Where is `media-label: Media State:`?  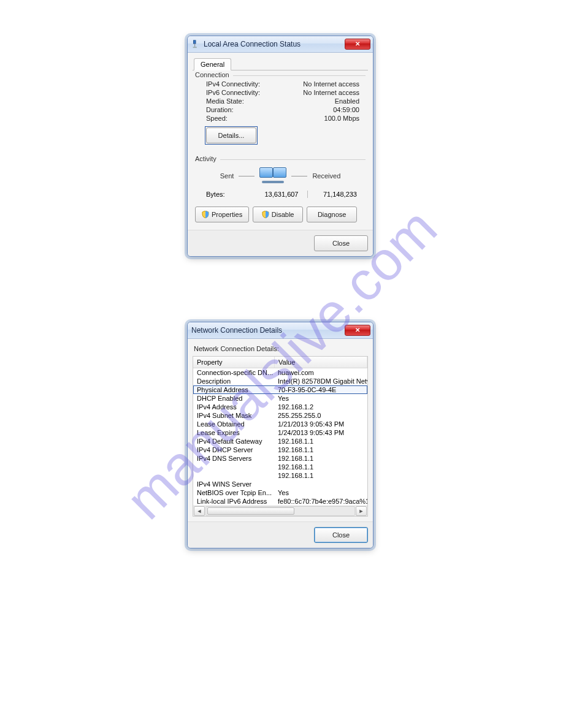 media-label: Media State: is located at coordinates (225, 101).